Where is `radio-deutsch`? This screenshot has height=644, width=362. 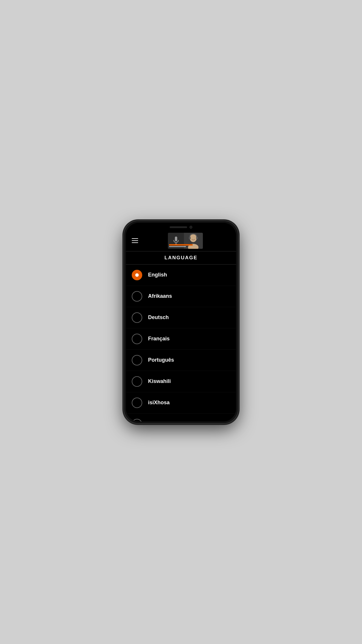 radio-deutsch is located at coordinates (137, 318).